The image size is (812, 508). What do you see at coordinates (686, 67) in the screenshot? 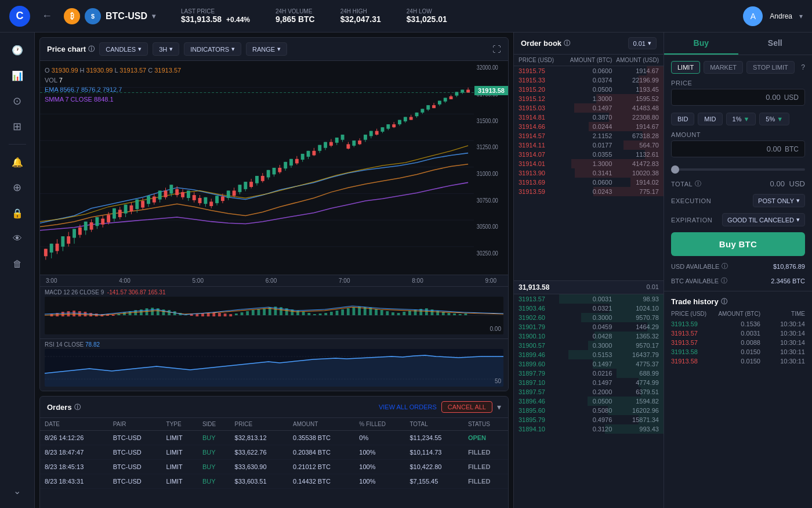
I see `order-type-limit: LIMIT` at bounding box center [686, 67].